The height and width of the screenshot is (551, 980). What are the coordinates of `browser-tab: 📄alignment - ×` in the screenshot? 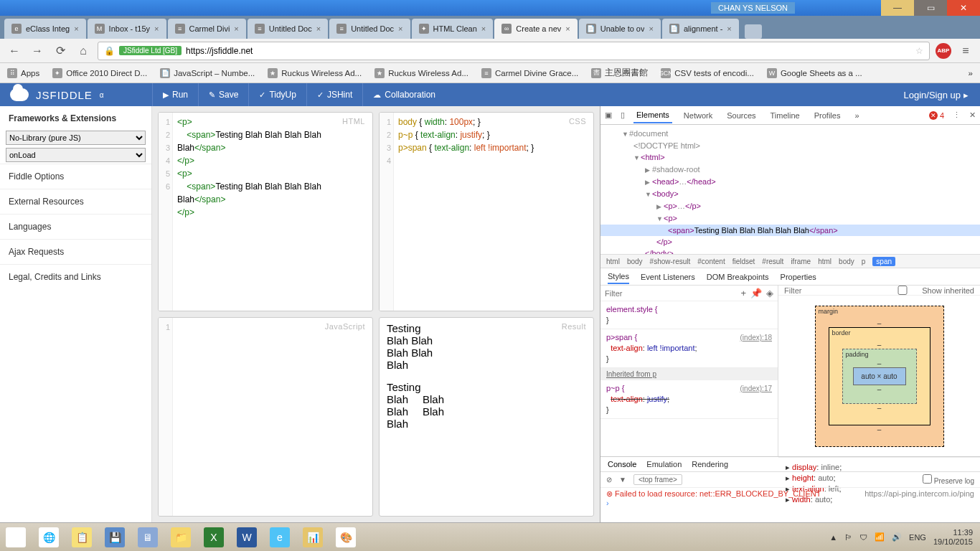 It's located at (700, 29).